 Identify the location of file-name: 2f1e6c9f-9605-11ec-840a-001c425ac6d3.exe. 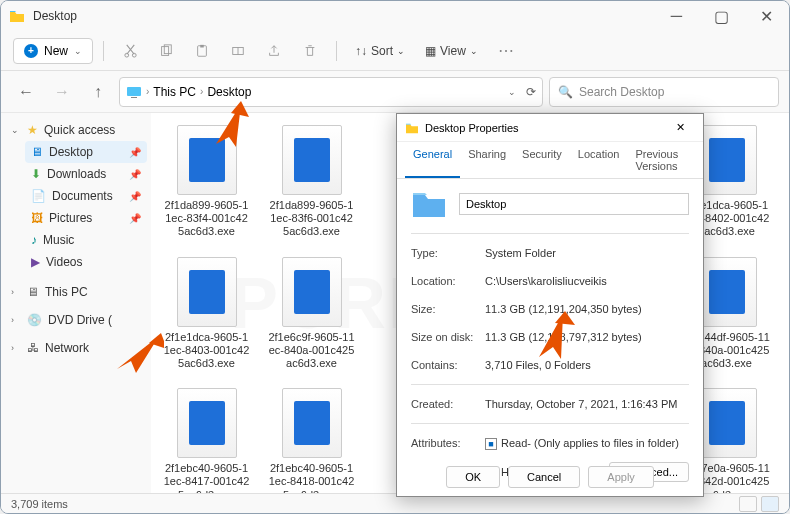
(312, 351).